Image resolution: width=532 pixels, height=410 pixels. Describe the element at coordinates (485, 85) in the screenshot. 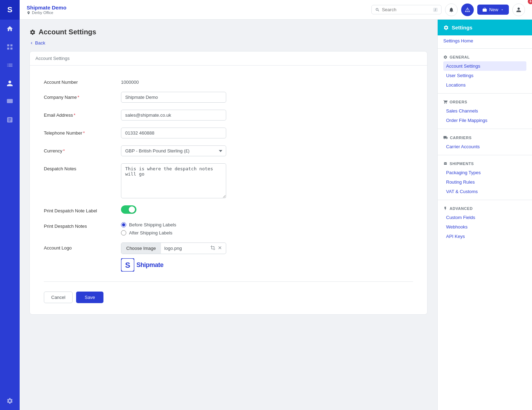

I see `rs-link-locations: Locations` at that location.